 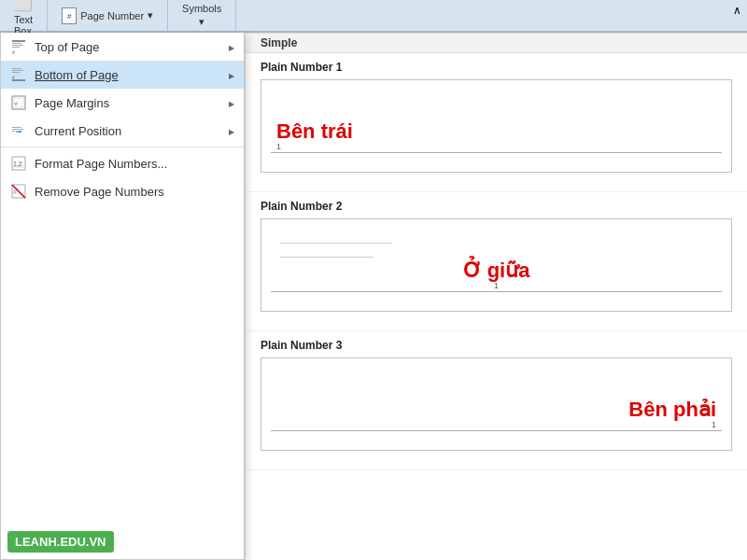 What do you see at coordinates (128, 75) in the screenshot?
I see `bottom-of-page-label: Bottom of Page` at bounding box center [128, 75].